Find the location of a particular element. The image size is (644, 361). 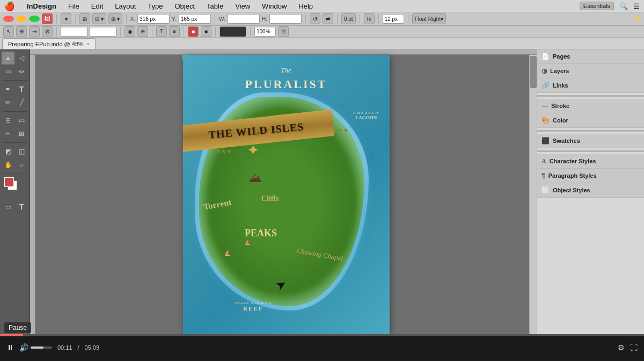

menu-layout: Layout is located at coordinates (126, 6).